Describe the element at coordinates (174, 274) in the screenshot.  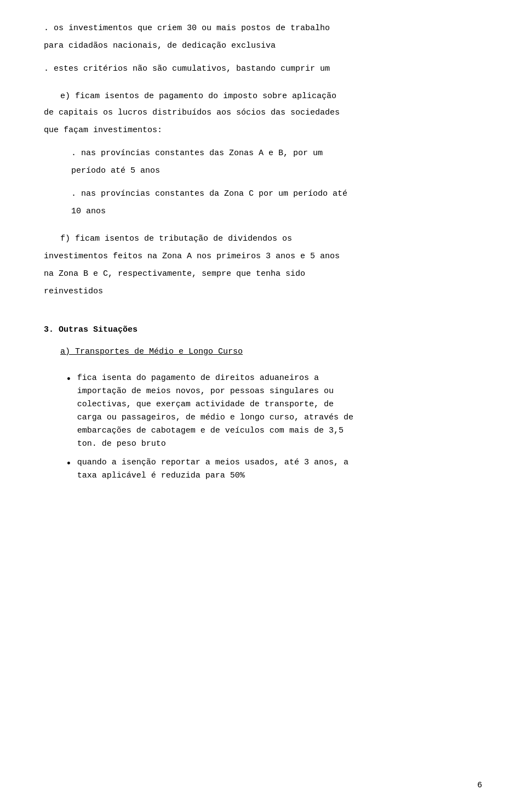
I see `text-line13: na Zona B e C, respectivamente, sempre q…` at that location.